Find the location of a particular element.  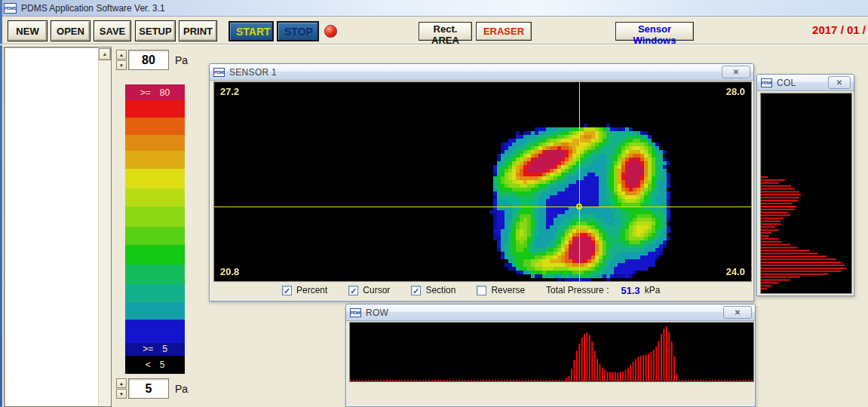

scale-band: >=80 is located at coordinates (155, 92).